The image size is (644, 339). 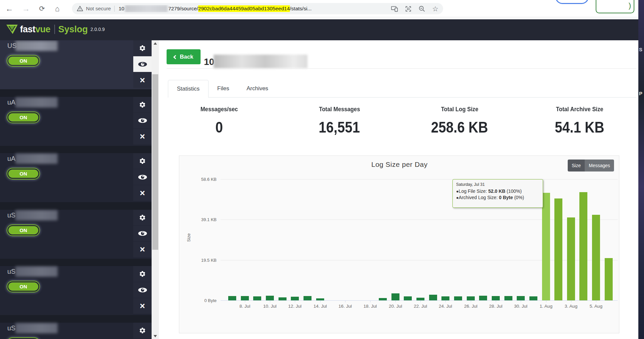 What do you see at coordinates (460, 127) in the screenshot?
I see `stat-value: 258.6 KB` at bounding box center [460, 127].